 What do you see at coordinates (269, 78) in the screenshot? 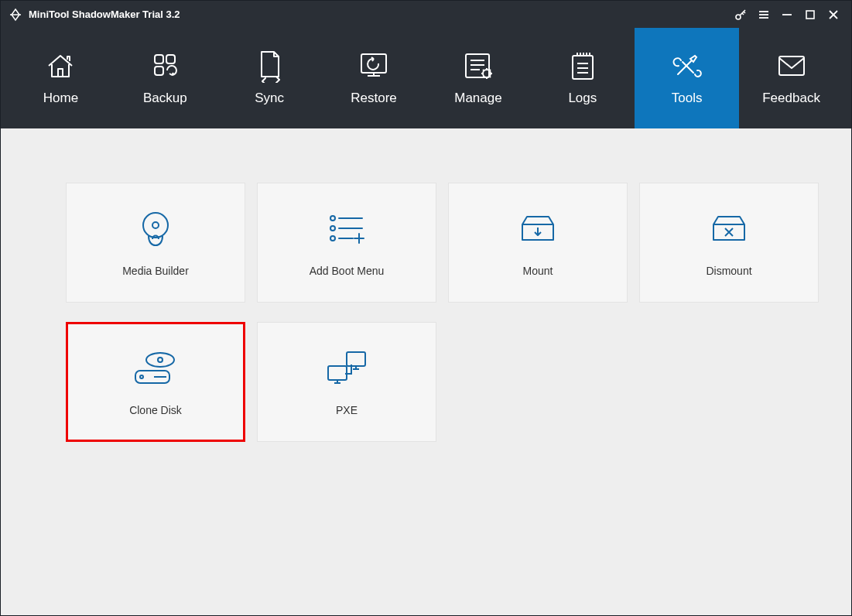
I see `nav-sync: Sync` at bounding box center [269, 78].